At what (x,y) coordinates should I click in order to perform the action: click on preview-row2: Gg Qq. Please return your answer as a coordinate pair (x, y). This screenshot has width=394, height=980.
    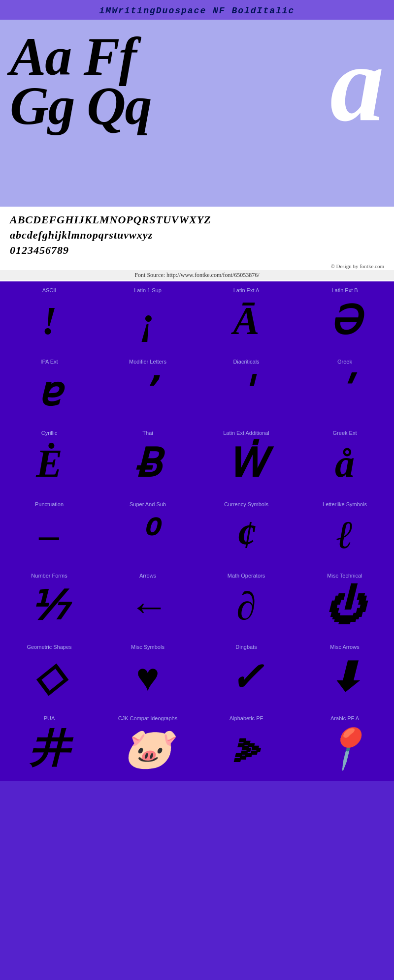
    Looking at the image, I should click on (80, 106).